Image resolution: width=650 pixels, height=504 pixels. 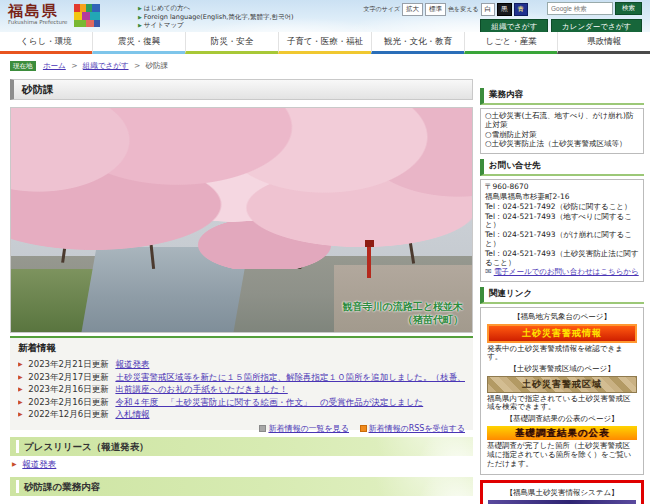 What do you see at coordinates (242, 414) in the screenshot?
I see `news-item: ▶ 2022年12月6日更新 入札情報` at bounding box center [242, 414].